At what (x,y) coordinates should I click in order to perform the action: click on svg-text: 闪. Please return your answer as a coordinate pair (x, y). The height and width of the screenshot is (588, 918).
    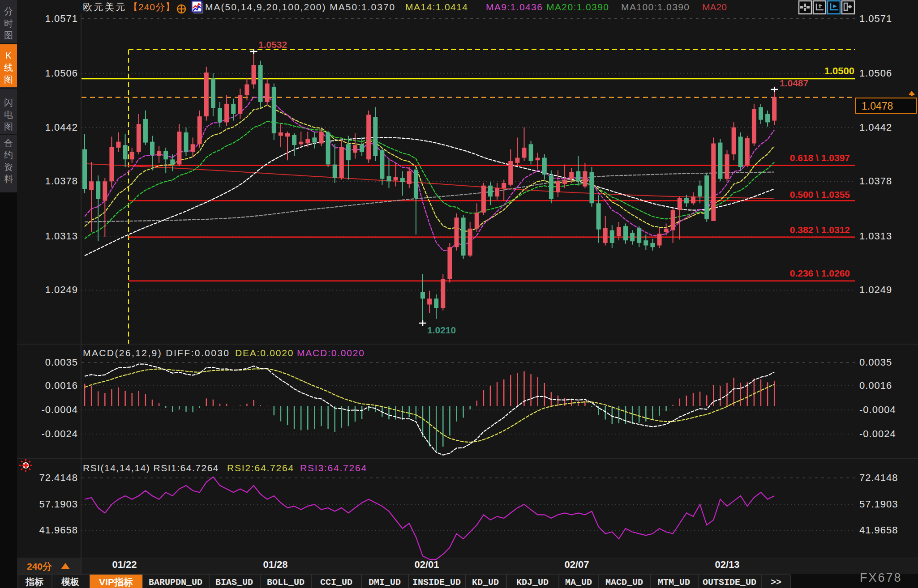
    Looking at the image, I should click on (9, 102).